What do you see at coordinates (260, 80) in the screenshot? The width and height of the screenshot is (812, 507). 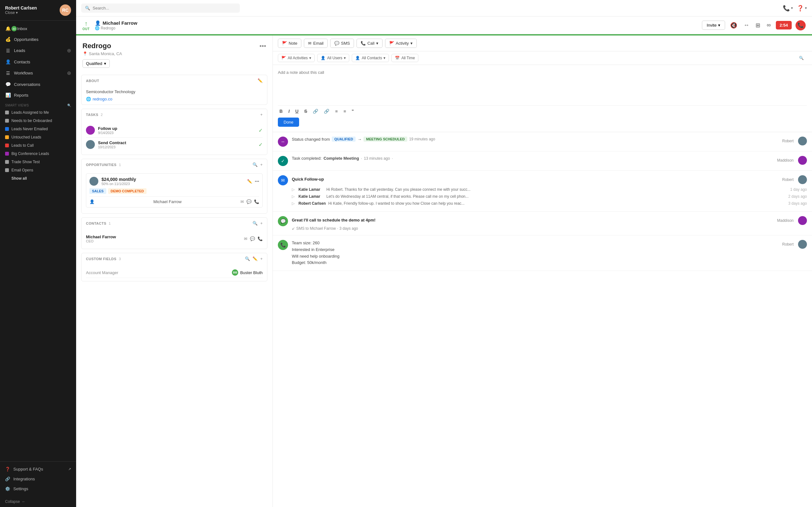 I see `about-edit-button: ✏️` at bounding box center [260, 80].